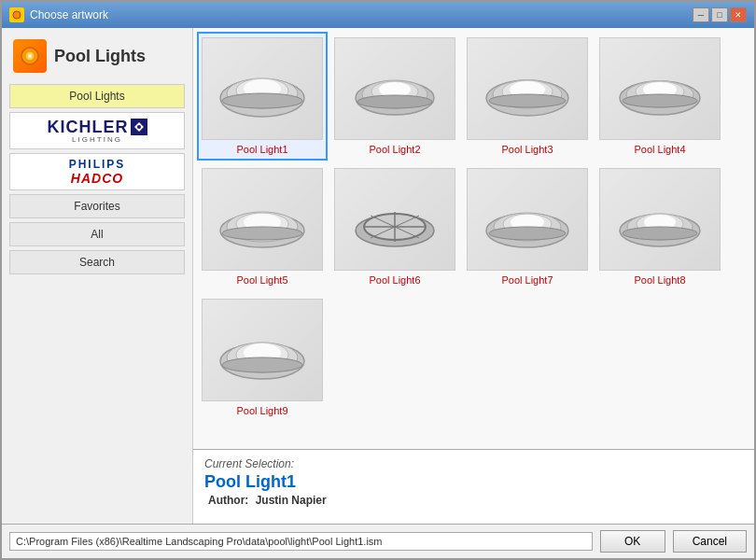 The image size is (756, 560). I want to click on grid-item-4: Pool Light4, so click(660, 96).